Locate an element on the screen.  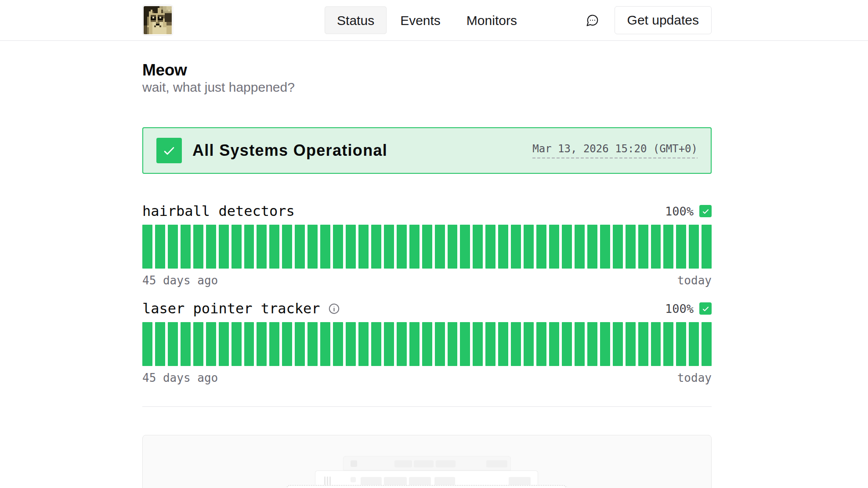
all-systems-operational-banner: All Systems Operational Mar 13, 2026 15:… is located at coordinates (427, 151).